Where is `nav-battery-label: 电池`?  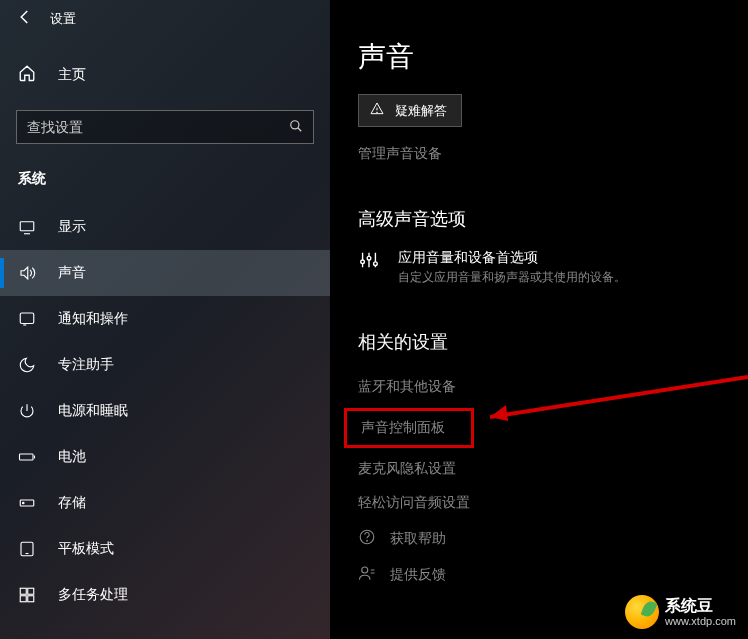
nav-battery-label: 电池 is located at coordinates (72, 457).